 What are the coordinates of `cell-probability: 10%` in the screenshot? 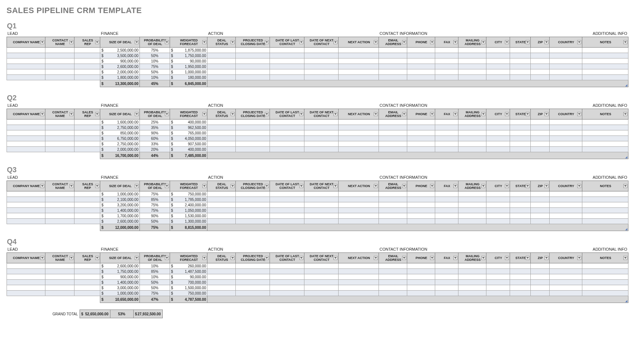 It's located at (155, 266).